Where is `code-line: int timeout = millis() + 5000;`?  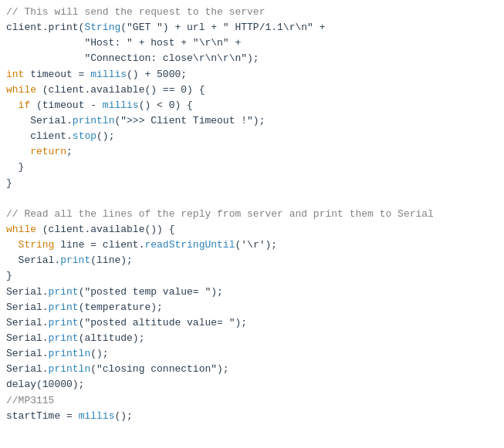 code-line: int timeout = millis() + 5000; is located at coordinates (252, 75).